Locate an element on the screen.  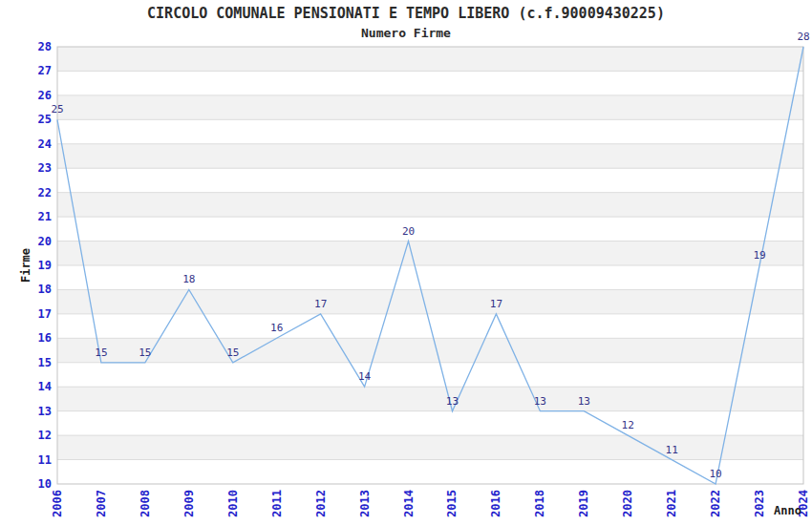
y-tick-label: 26 is located at coordinates (45, 95).